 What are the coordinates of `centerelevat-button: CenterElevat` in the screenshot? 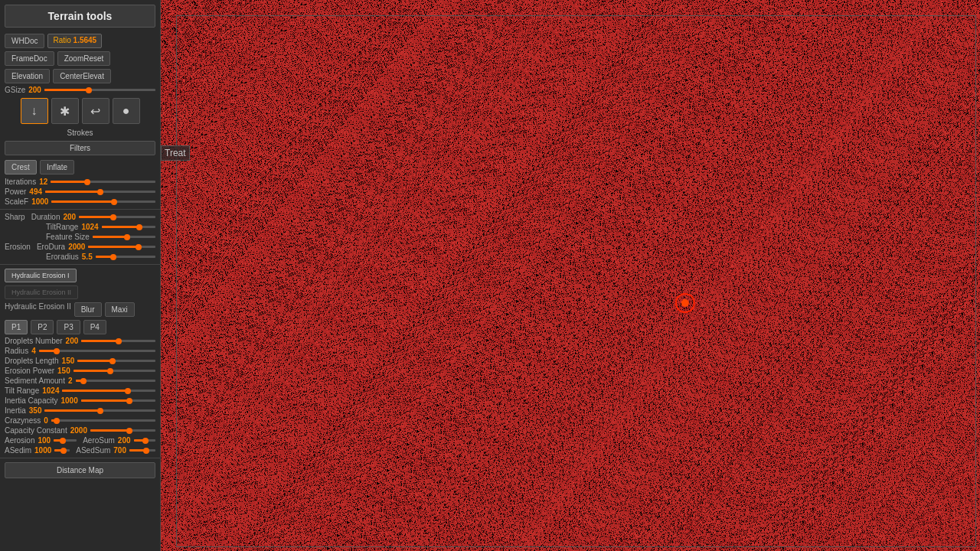 It's located at (82, 77).